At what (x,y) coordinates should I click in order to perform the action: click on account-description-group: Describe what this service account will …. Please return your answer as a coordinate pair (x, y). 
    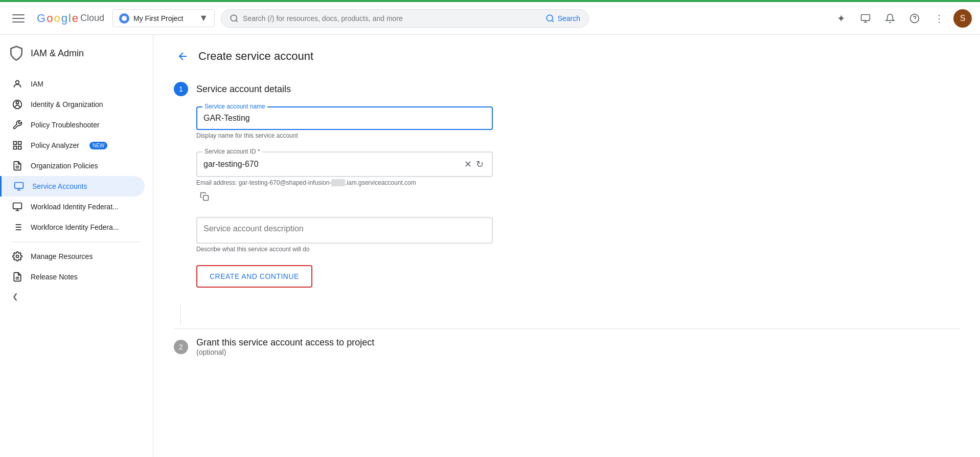
    Looking at the image, I should click on (345, 235).